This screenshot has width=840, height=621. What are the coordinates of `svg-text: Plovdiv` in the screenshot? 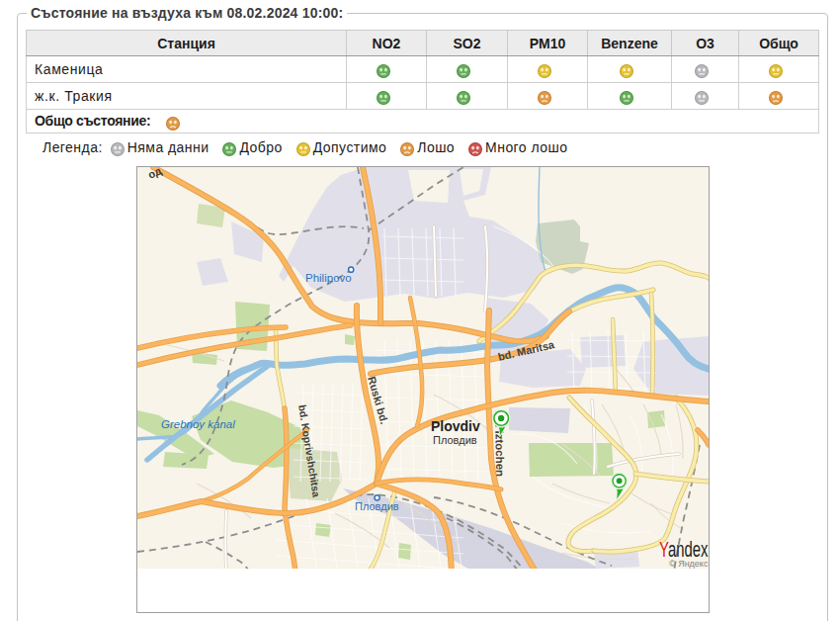 It's located at (456, 426).